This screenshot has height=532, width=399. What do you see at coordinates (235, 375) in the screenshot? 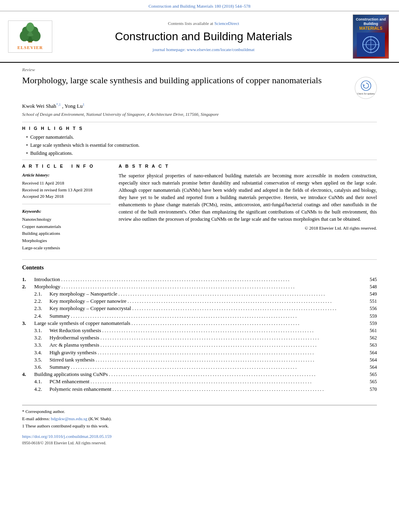
I see `toc-dots-4: . . . . . . . . . . . . . . . . . . . . …` at bounding box center [235, 375].